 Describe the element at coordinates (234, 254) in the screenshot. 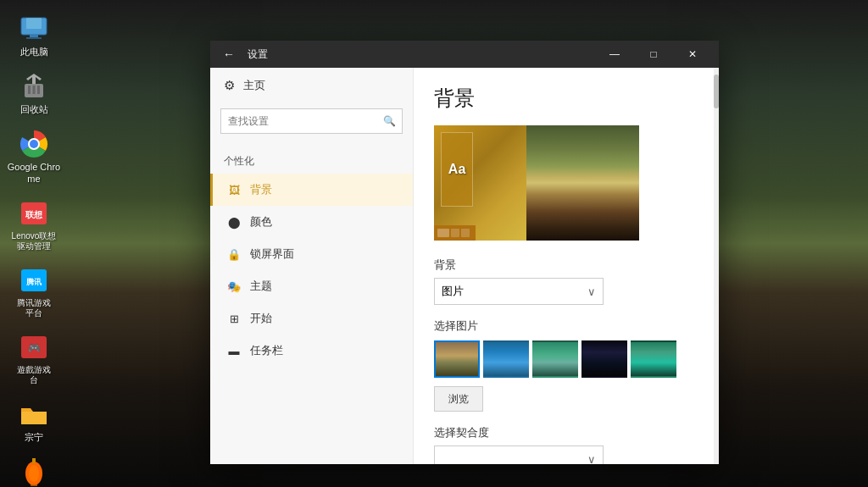

I see `lockscreen-icon: 🔒` at that location.